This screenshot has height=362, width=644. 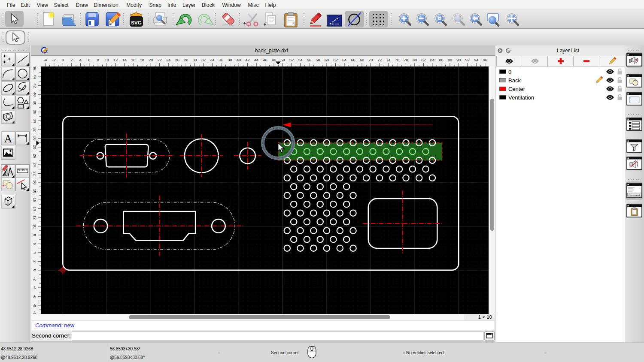 I want to click on svg-text: SVG, so click(x=136, y=23).